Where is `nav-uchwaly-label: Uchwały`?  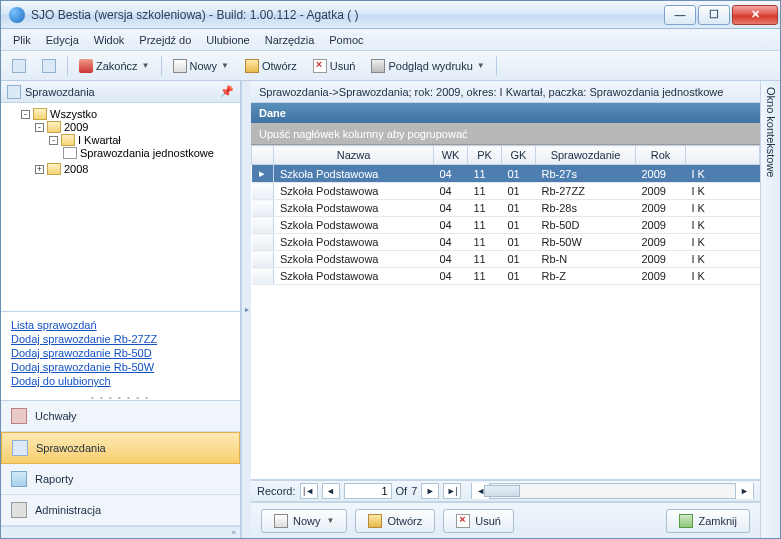 nav-uchwaly-label: Uchwały is located at coordinates (56, 416).